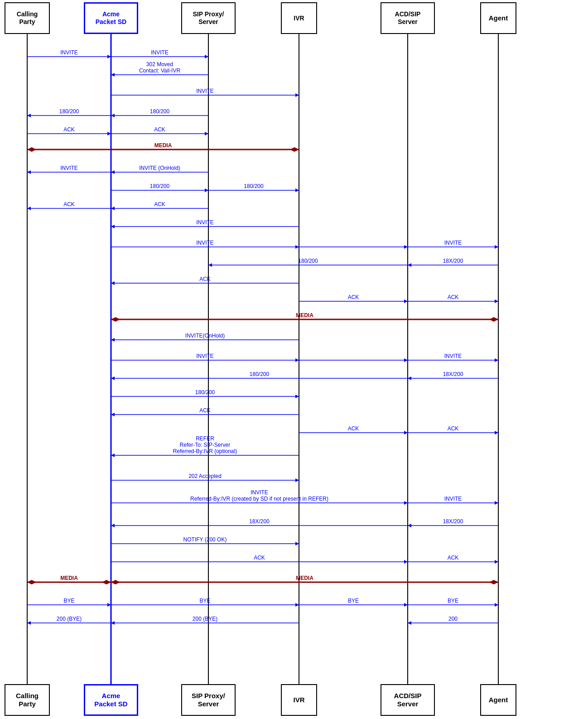  What do you see at coordinates (408, 700) in the screenshot?
I see `entity-bottom-acd_b: ACD/SIPServer` at bounding box center [408, 700].